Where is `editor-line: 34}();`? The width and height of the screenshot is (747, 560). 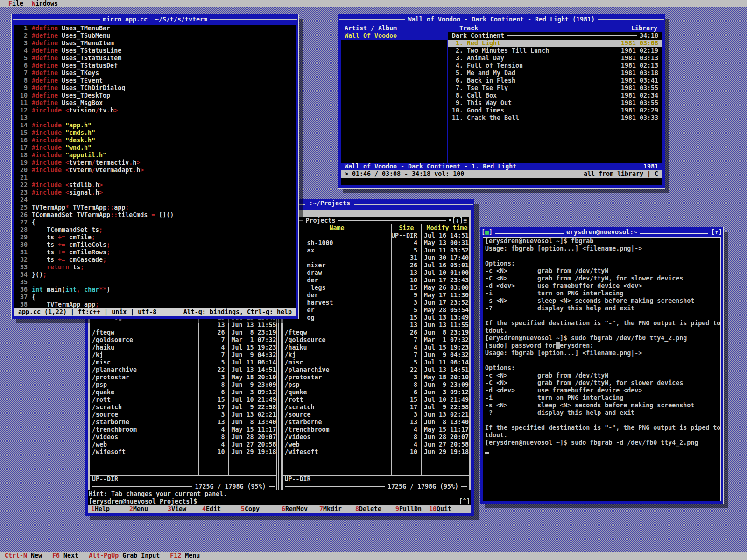 editor-line: 34}(); is located at coordinates (155, 275).